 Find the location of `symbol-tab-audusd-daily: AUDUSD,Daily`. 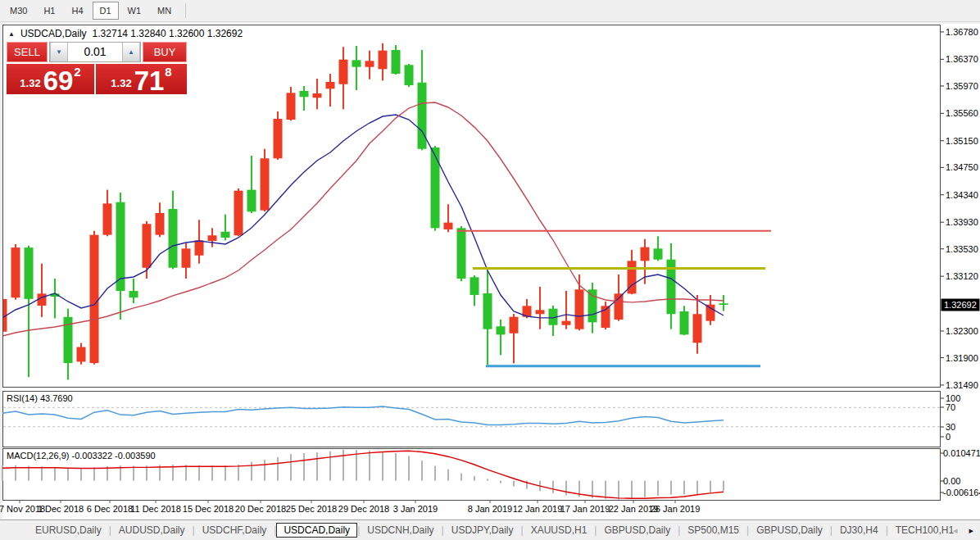

symbol-tab-audusd-daily: AUDUSD,Daily is located at coordinates (152, 530).